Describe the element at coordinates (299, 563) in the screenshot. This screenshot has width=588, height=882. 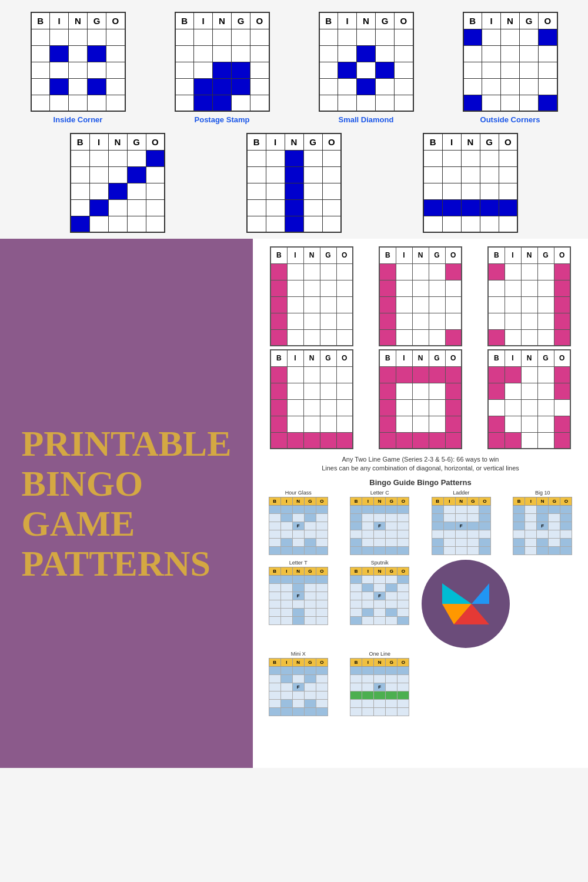
I see `guide-card-label: Letter T` at that location.